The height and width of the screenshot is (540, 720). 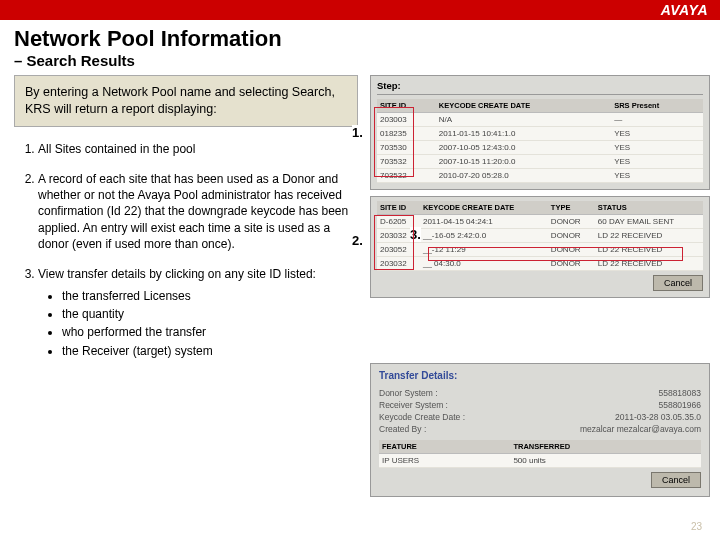 What do you see at coordinates (198, 149) in the screenshot?
I see `list-item-1: All Sites contained in the pool` at bounding box center [198, 149].